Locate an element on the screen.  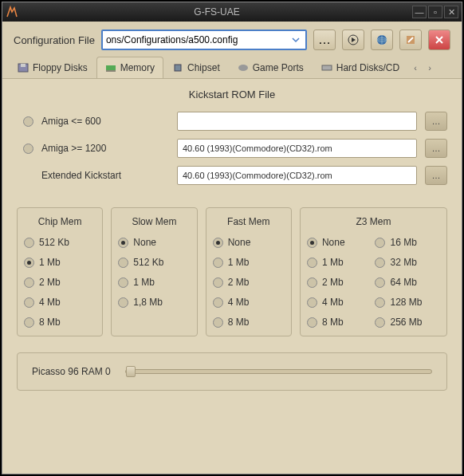
picasso-ram-label: Picasso 96 RAM 0 is located at coordinates (72, 372).